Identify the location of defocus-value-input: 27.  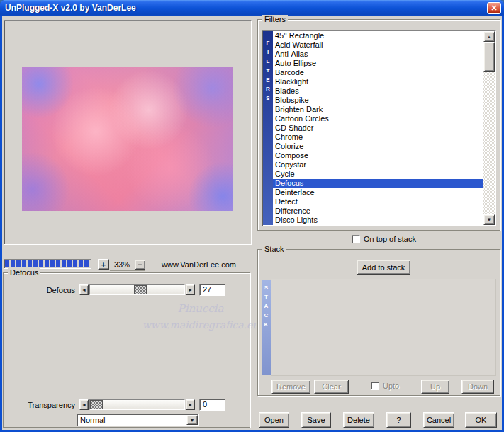
(213, 289).